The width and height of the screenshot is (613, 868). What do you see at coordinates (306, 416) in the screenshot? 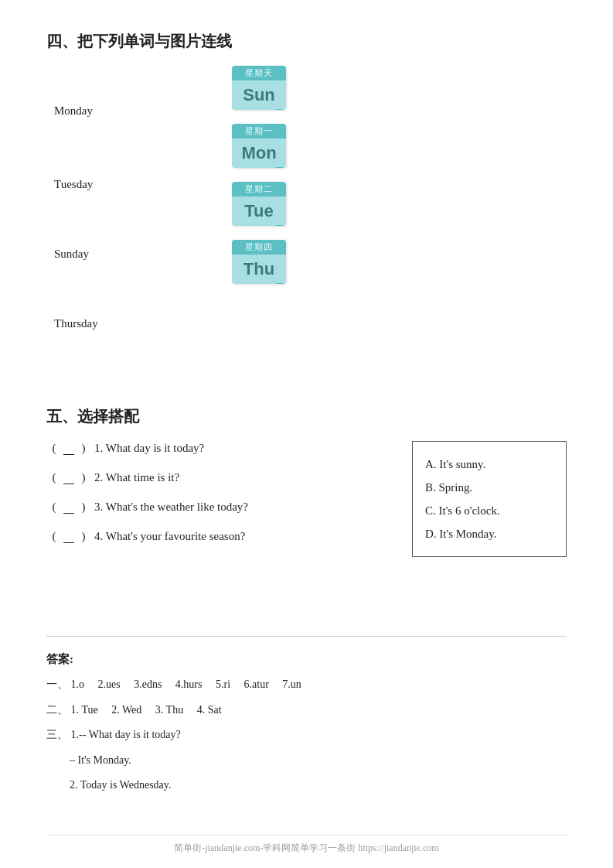
I see `section5-title: 五、选择搭配` at bounding box center [306, 416].